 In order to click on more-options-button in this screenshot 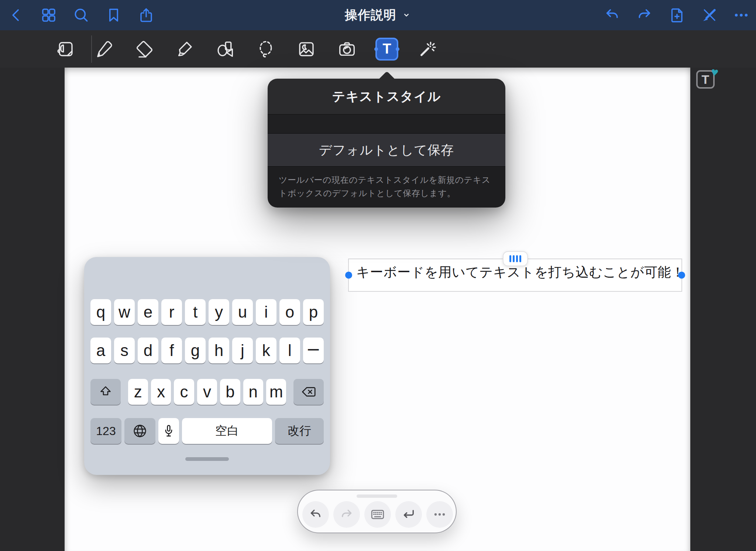, I will do `click(440, 514)`.